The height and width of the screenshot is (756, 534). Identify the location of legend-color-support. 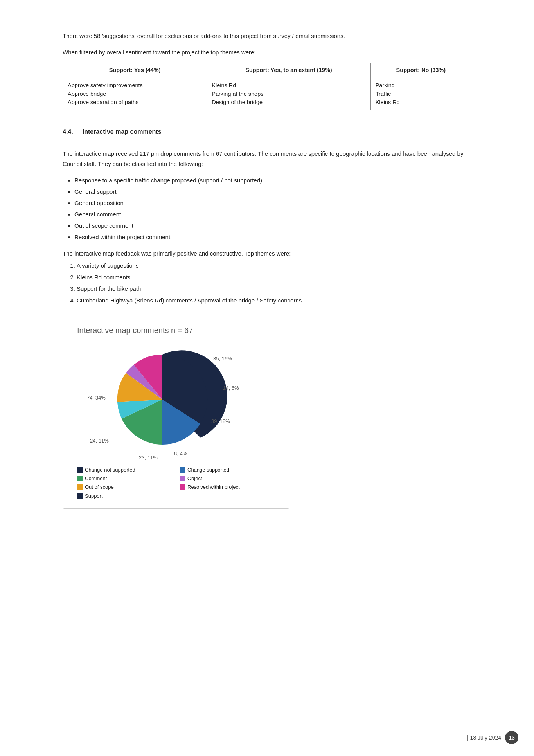
(80, 496).